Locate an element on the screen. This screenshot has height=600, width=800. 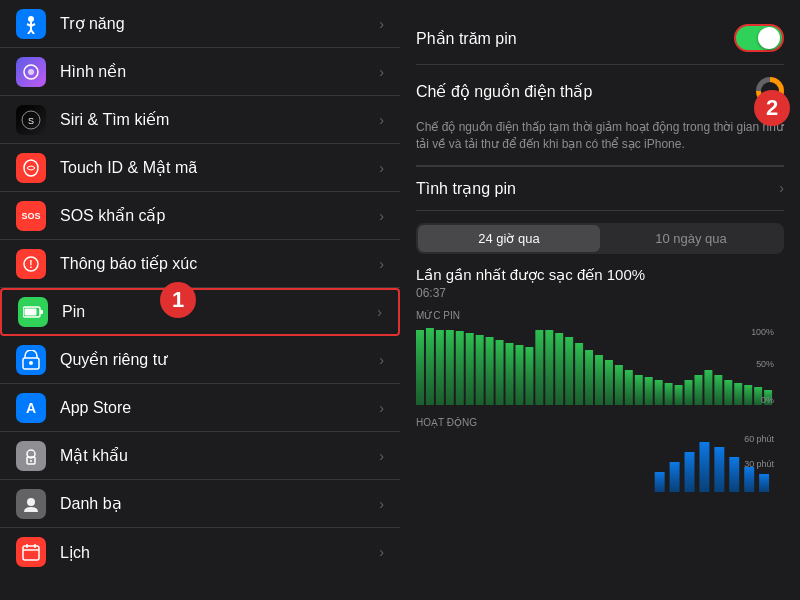
settings-item-siri: SSiri & Tìm kiếm› is located at coordinates (200, 120).